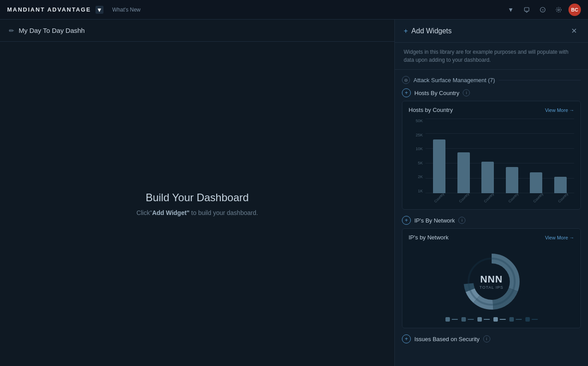 The width and height of the screenshot is (588, 366). Describe the element at coordinates (406, 339) in the screenshot. I see `widget-add-button-issues: +` at that location.